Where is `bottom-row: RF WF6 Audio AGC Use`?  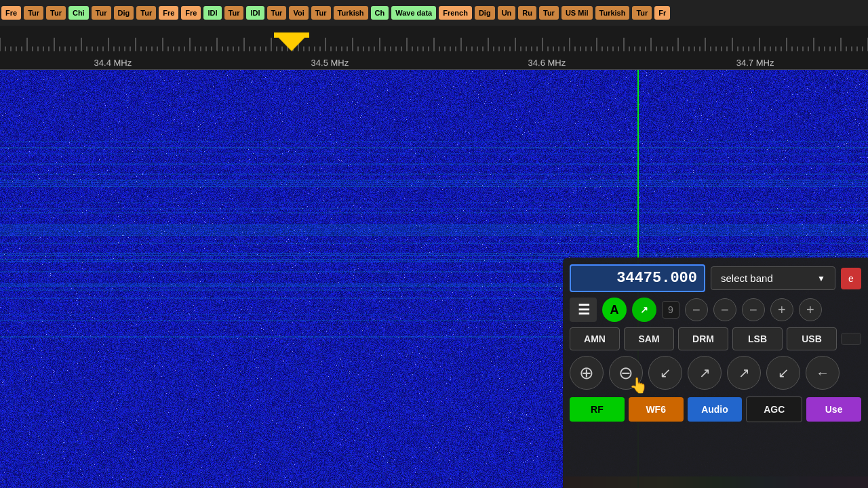 bottom-row: RF WF6 Audio AGC Use is located at coordinates (715, 409).